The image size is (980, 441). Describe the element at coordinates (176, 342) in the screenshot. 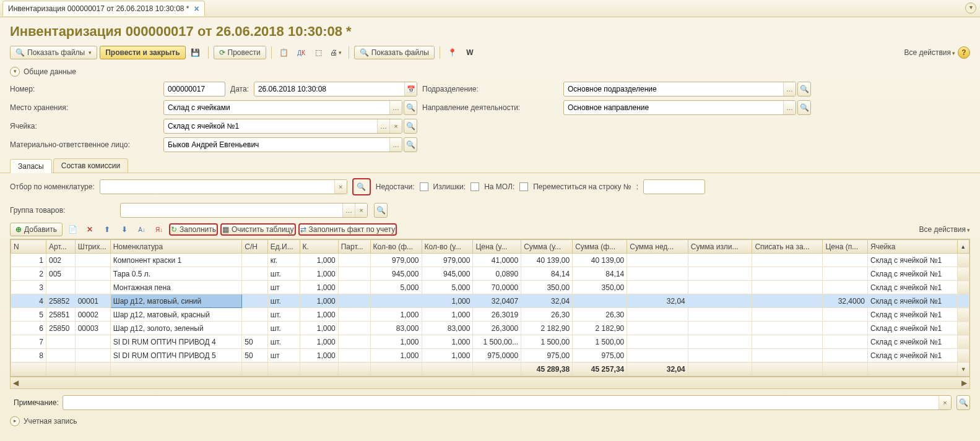

I see `cell-nom: SI DI RUM ОПТИЧ ПРИВОД 4` at that location.